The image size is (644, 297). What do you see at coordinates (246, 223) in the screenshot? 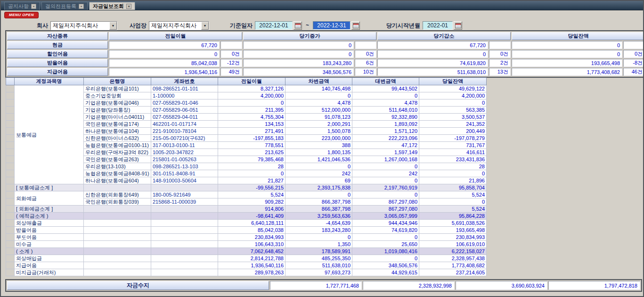
I see `table-row: 외상매출금 6,640,128,111 -4,654,639 944,434,9…` at bounding box center [246, 223].